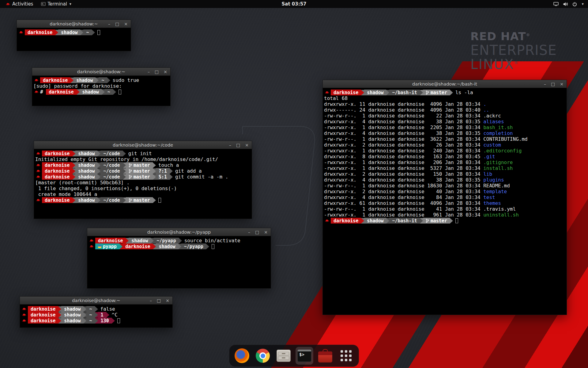  What do you see at coordinates (499, 209) in the screenshot?
I see `file-name: .travis.yml` at bounding box center [499, 209].